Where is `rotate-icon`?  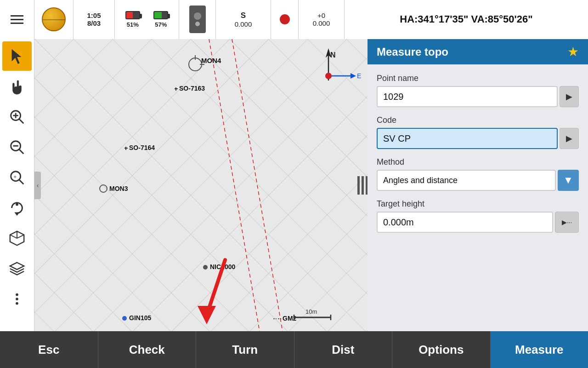
rotate-icon is located at coordinates (17, 208).